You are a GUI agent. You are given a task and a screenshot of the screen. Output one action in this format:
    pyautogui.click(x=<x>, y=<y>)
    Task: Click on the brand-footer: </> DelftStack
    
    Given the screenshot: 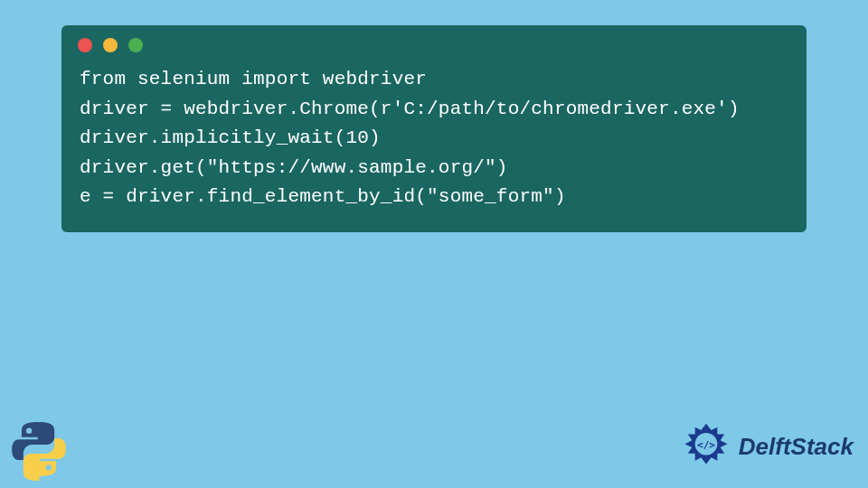 What is the action you would take?
    pyautogui.click(x=767, y=446)
    